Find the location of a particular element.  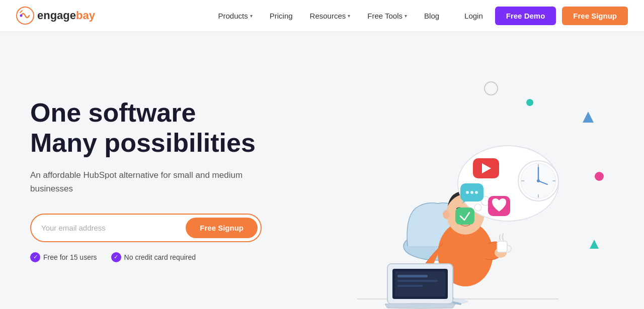

nav-free-tools: Free Tools ▾ is located at coordinates (387, 16).